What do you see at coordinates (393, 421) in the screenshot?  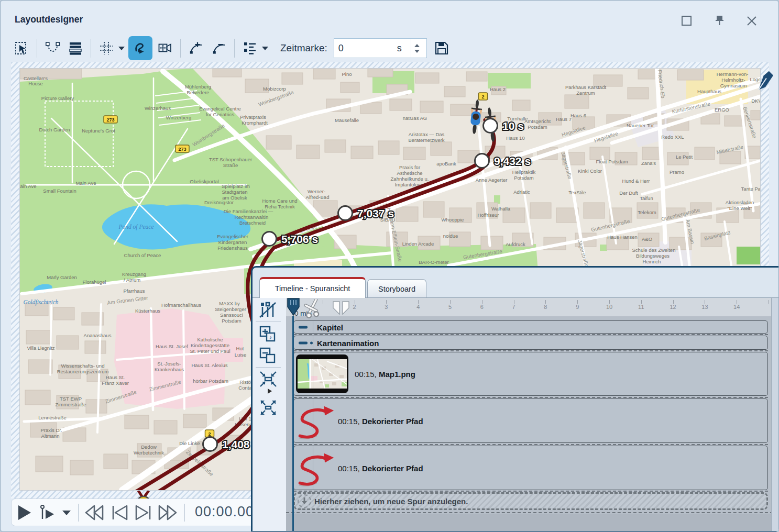 I see `clip-name: Dekorierter Pfad` at bounding box center [393, 421].